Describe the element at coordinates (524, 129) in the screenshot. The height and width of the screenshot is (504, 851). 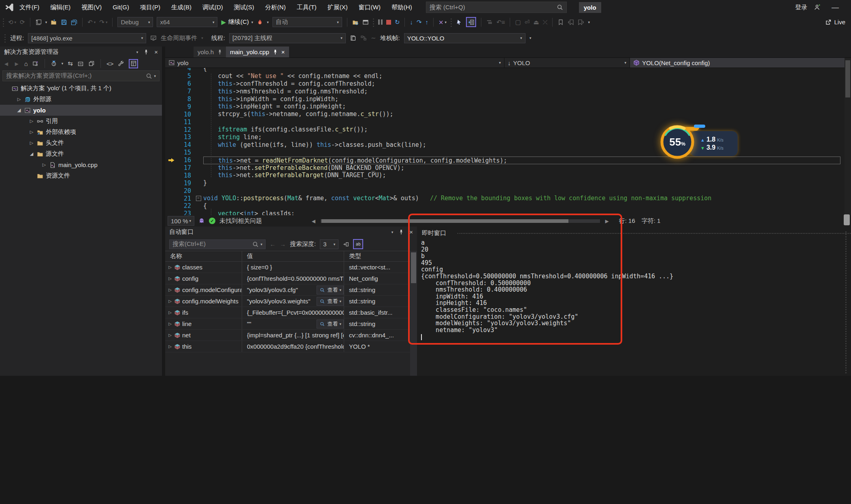
I see `code-text: ifstream ifs(config.classesFile.c_str())…` at that location.